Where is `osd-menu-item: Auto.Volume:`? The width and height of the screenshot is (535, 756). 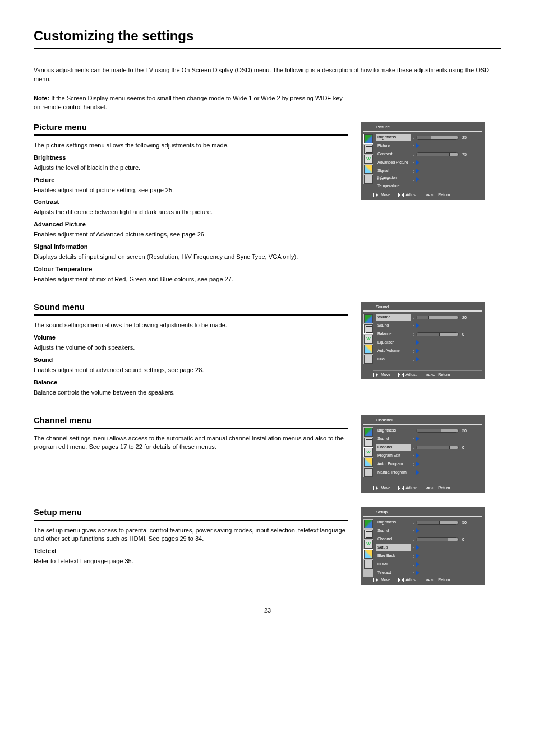 osd-menu-item: Auto.Volume: is located at coordinates (428, 351).